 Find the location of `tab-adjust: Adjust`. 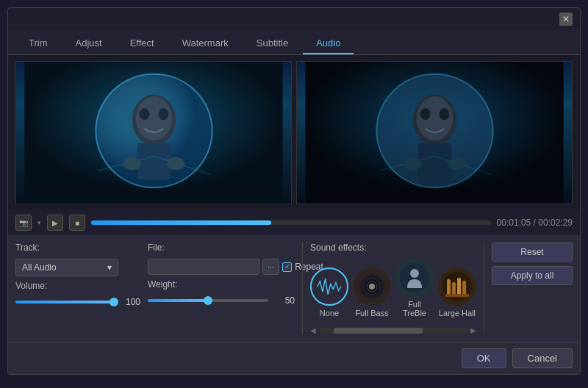

tab-adjust: Adjust is located at coordinates (89, 44).